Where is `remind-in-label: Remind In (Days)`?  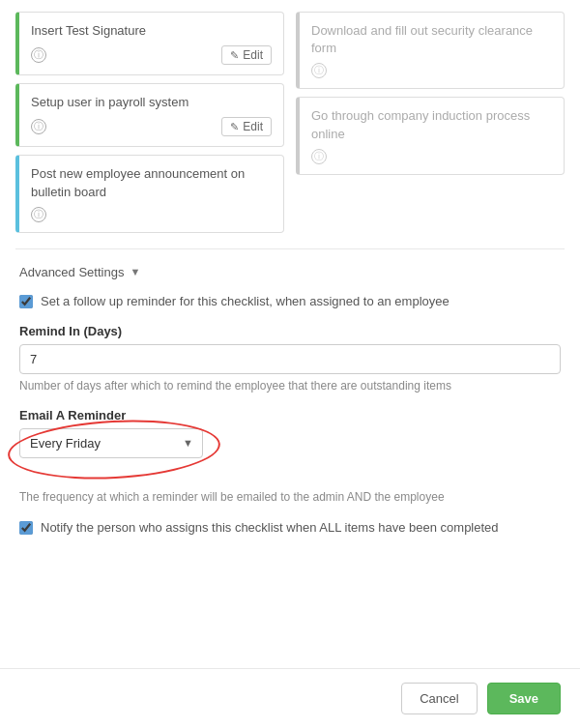 remind-in-label: Remind In (Days) is located at coordinates (290, 331).